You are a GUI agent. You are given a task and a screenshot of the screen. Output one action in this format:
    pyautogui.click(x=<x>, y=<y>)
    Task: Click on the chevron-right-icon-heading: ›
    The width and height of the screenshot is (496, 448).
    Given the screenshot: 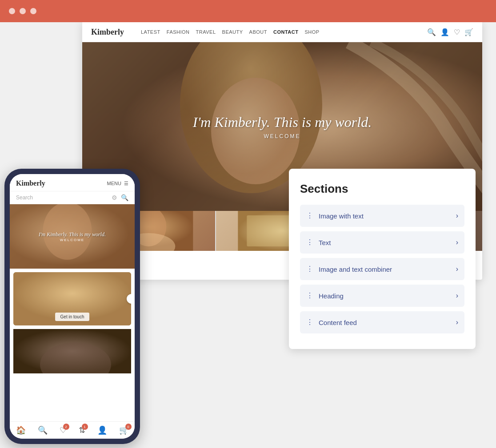 What is the action you would take?
    pyautogui.click(x=457, y=296)
    